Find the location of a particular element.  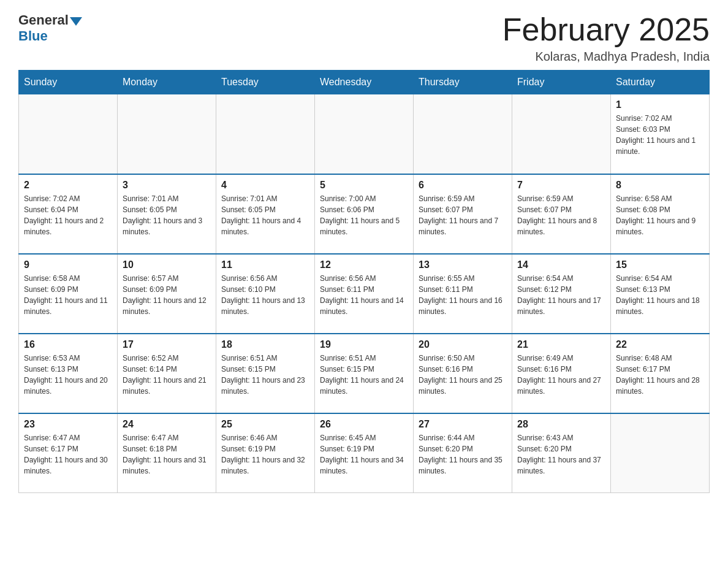

day-info: Sunrise: 7:01 AM Sunset: 6:05 PM Dayligh… is located at coordinates (265, 215).